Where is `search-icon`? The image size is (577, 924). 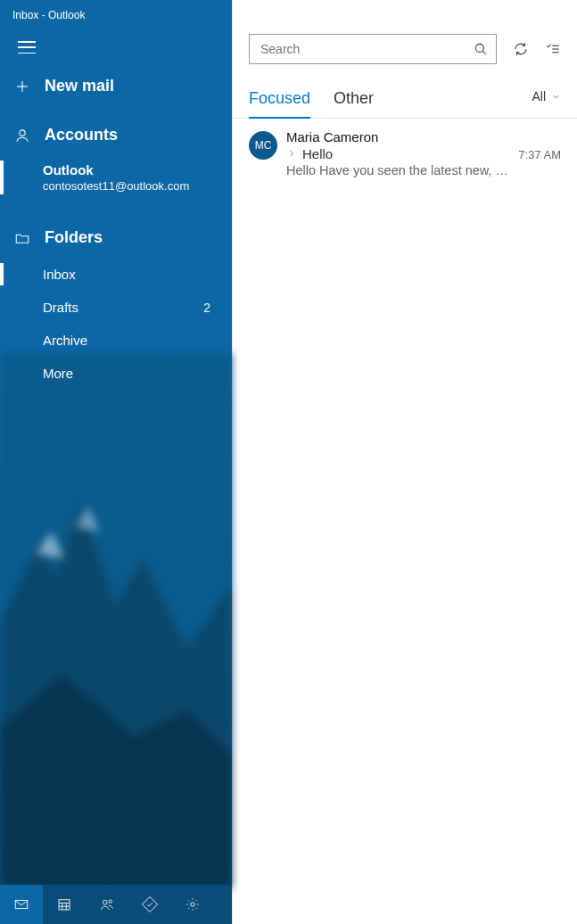 search-icon is located at coordinates (481, 49).